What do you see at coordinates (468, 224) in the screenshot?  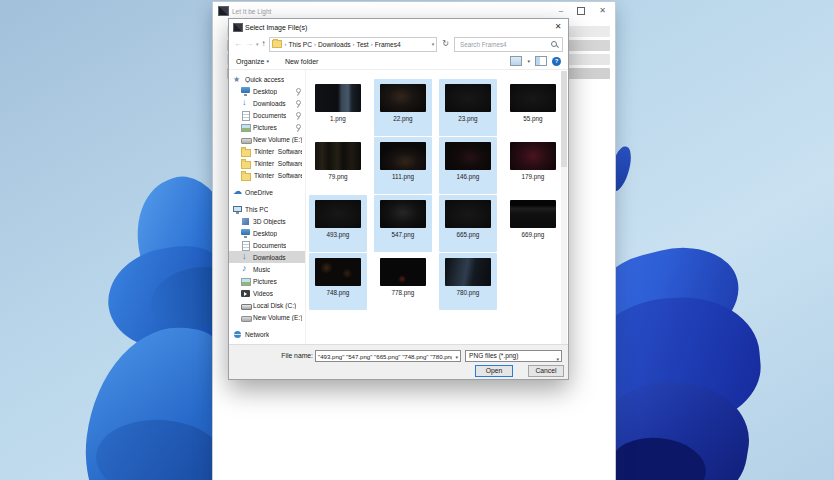 I see `file-item-665-png: 665.png` at bounding box center [468, 224].